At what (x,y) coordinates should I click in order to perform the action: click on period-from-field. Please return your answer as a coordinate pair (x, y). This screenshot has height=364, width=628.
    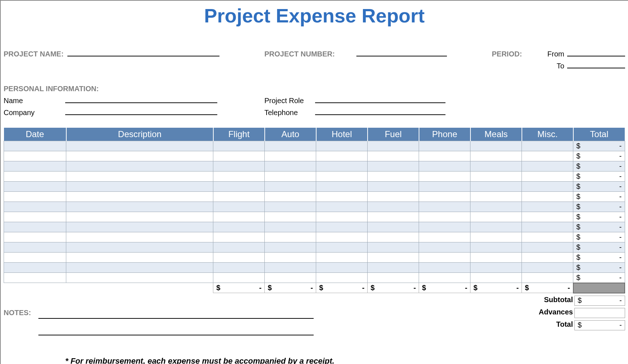
    Looking at the image, I should click on (596, 52).